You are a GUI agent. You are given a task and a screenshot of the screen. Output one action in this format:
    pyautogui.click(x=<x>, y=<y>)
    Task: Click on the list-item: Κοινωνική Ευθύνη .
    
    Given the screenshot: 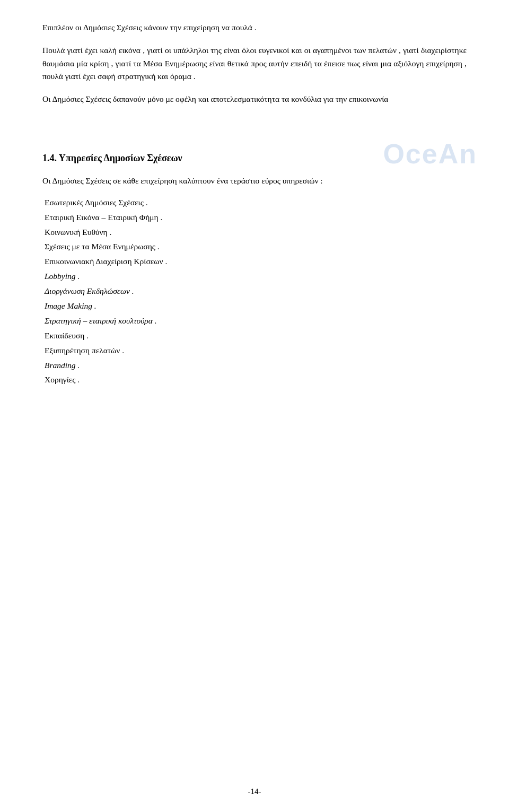 What is the action you would take?
    pyautogui.click(x=254, y=232)
    